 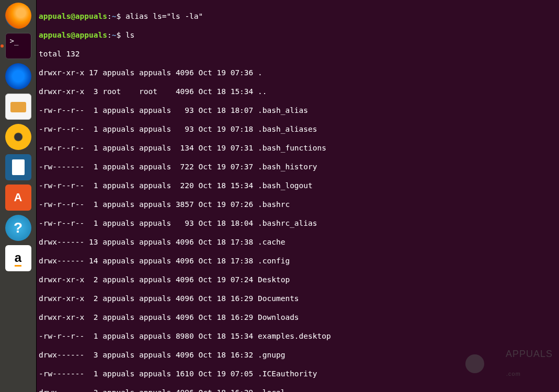 What do you see at coordinates (18, 196) in the screenshot?
I see `launcher-dock` at bounding box center [18, 196].